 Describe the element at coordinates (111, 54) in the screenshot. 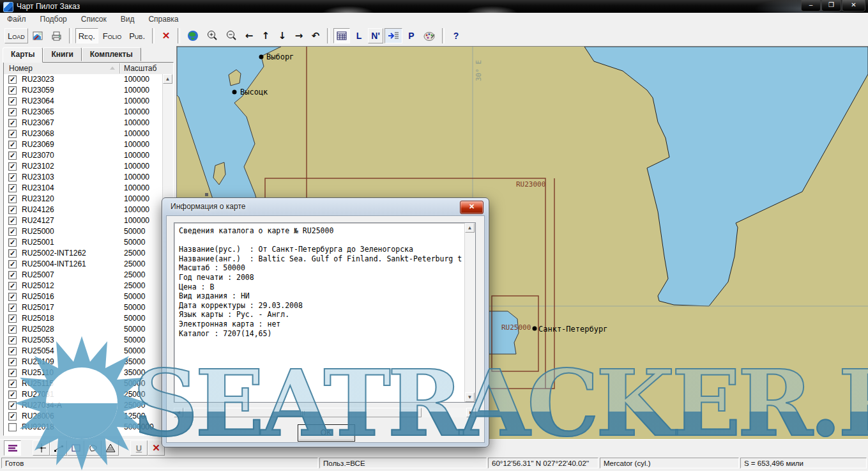

I see `tab-sets: Комплекты` at that location.